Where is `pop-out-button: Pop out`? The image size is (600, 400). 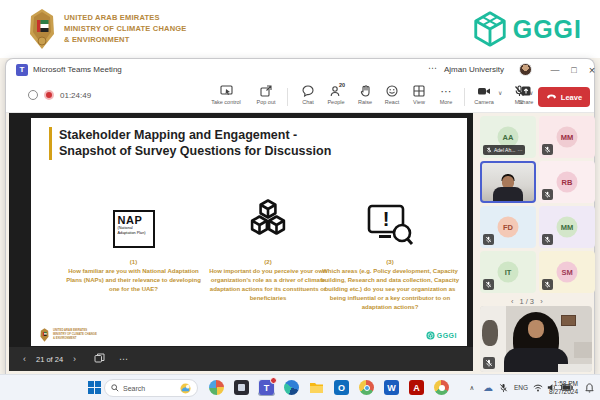 pop-out-button: Pop out is located at coordinates (266, 94).